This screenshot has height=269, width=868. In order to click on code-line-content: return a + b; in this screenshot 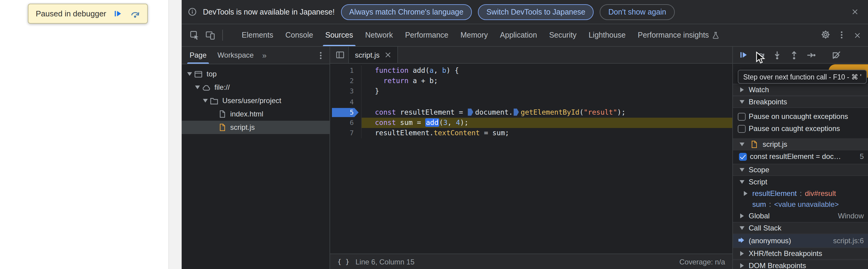, I will do `click(547, 81)`.